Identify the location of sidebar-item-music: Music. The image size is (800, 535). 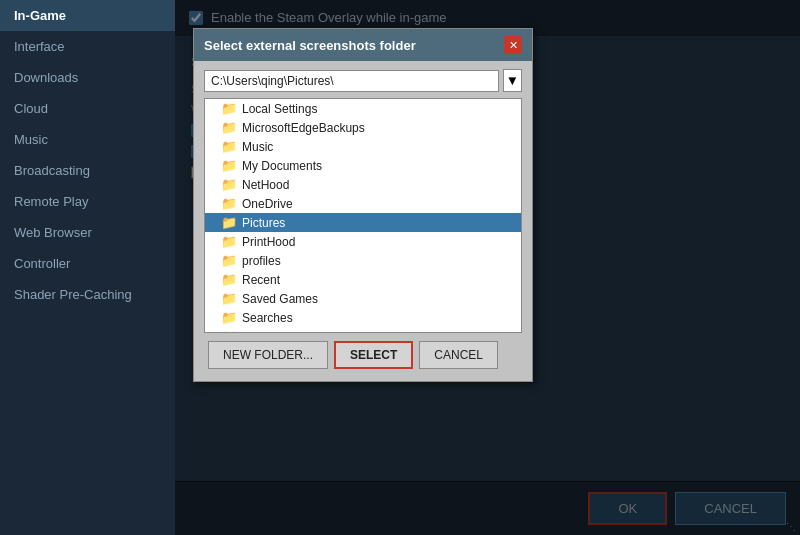
(88, 140).